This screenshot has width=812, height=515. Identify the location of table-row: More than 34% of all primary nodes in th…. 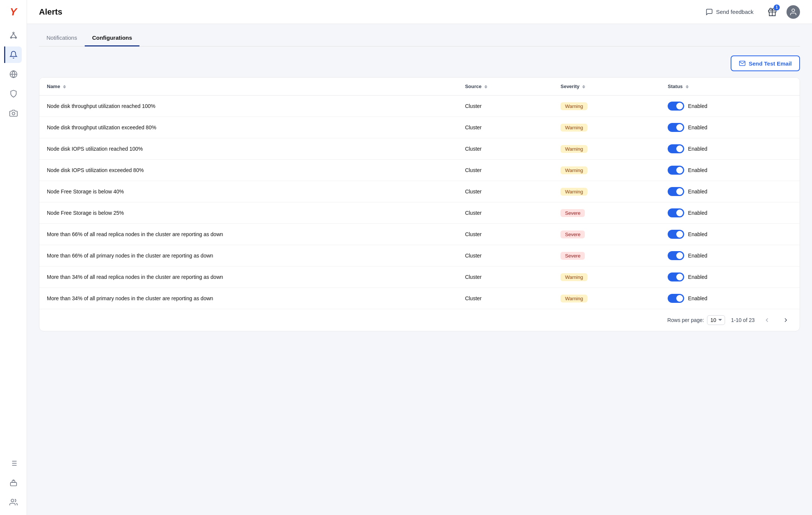
(419, 298).